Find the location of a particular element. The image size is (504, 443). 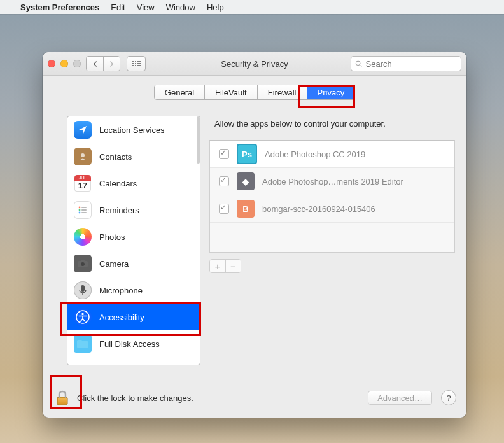

sidebar-item-contacts: Contacts is located at coordinates (134, 157).